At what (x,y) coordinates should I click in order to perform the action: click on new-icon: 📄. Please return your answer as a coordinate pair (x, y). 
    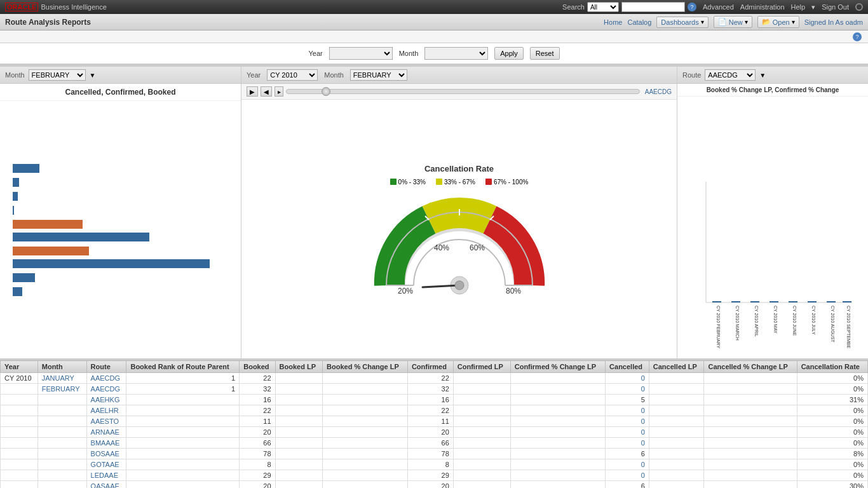
    Looking at the image, I should click on (722, 22).